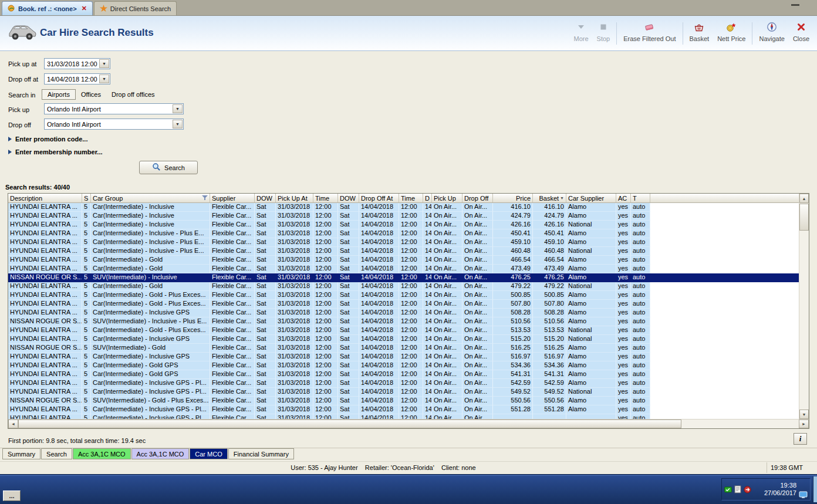 The width and height of the screenshot is (817, 504). What do you see at coordinates (156, 168) in the screenshot?
I see `search-icon` at bounding box center [156, 168].